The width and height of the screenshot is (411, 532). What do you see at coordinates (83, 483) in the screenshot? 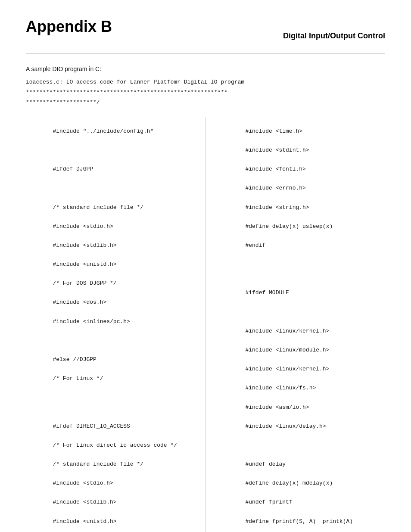
I see `include-stdio2: #include <stdio.h>` at bounding box center [83, 483].